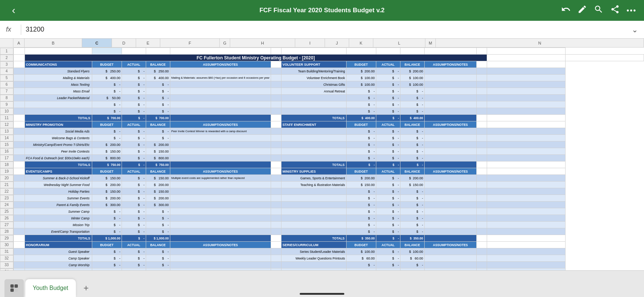 Image resolution: width=644 pixels, height=297 pixels. What do you see at coordinates (566, 10) in the screenshot?
I see `undo-icon` at bounding box center [566, 10].